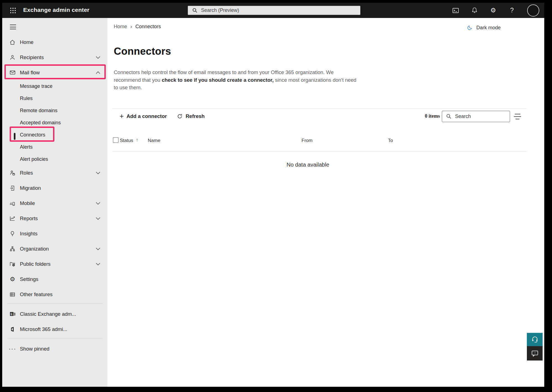 The height and width of the screenshot is (392, 552). I want to click on breadcrumb-home-link: Home, so click(120, 27).